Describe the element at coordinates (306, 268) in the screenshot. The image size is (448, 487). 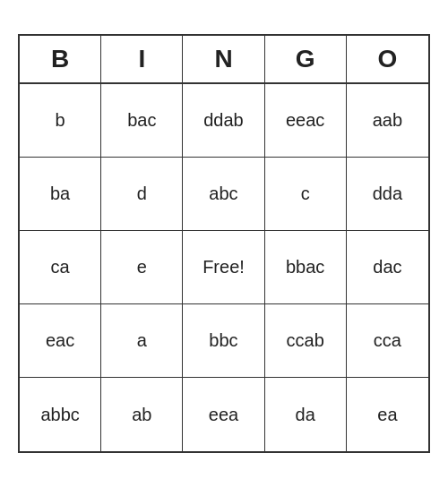
I see `bingo-cell: bbac` at that location.